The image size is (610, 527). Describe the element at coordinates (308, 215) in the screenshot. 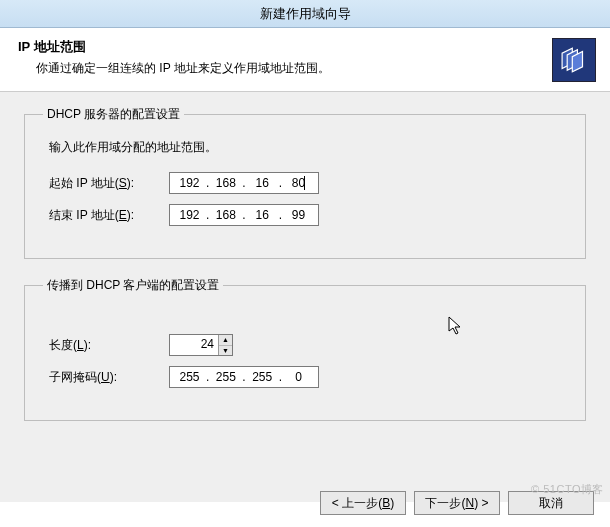

I see `row-end-ip: 结束 IP 地址(E): 192. 168. 16. 99` at that location.